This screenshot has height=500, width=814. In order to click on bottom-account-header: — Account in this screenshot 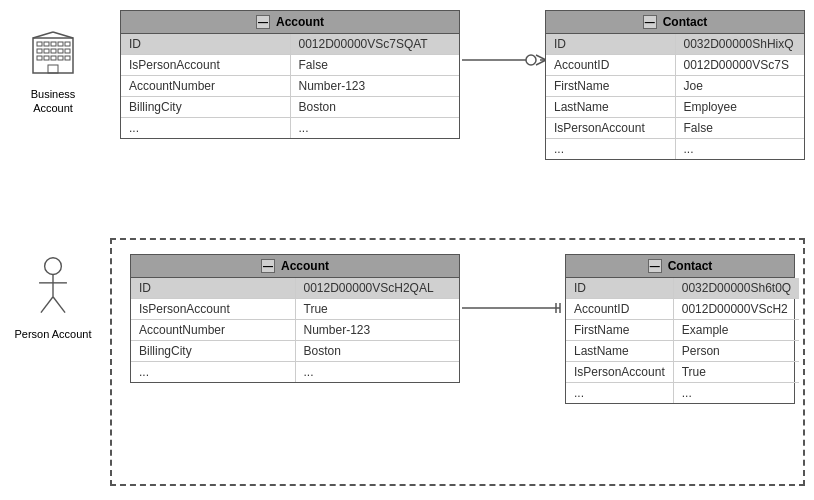, I will do `click(295, 266)`.